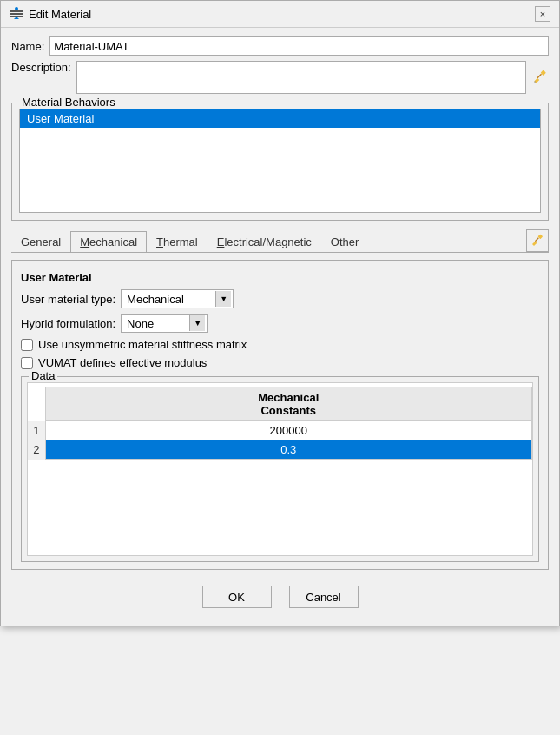  What do you see at coordinates (16, 14) in the screenshot?
I see `dialog-icon` at bounding box center [16, 14].